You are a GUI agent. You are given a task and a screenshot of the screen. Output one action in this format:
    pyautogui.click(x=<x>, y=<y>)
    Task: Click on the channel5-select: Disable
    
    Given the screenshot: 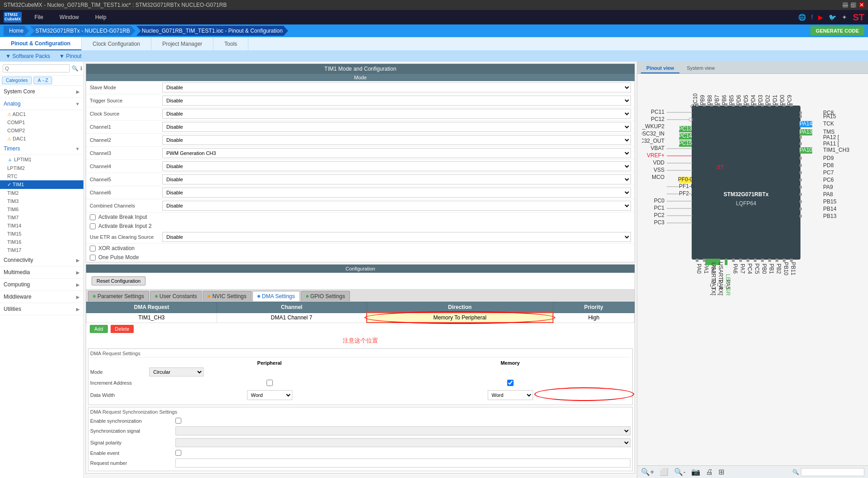 What is the action you would take?
    pyautogui.click(x=397, y=179)
    